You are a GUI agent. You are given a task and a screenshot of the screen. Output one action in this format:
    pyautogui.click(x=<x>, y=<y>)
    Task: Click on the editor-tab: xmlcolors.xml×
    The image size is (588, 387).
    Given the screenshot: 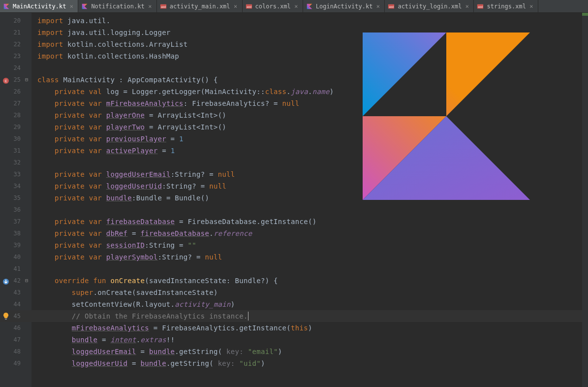 What is the action you would take?
    pyautogui.click(x=273, y=6)
    